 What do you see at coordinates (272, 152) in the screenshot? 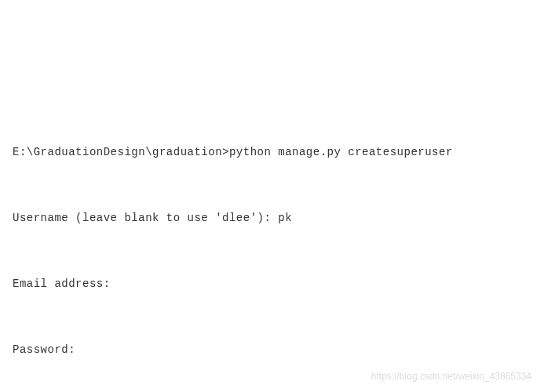
I see `terminal-line: E:\GraduationDesign\graduation>python ma…` at bounding box center [272, 152].